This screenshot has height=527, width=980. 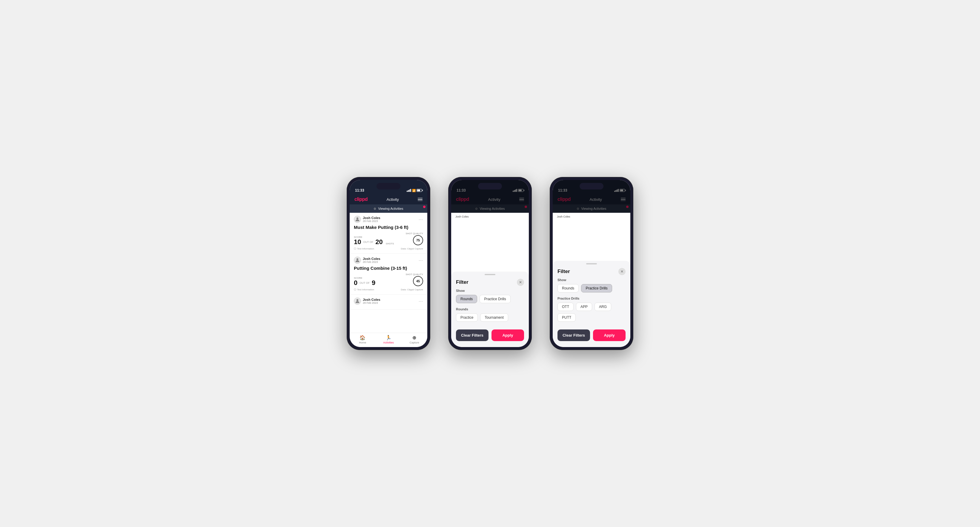 I want to click on user-info-2: Josh Coles 28 Feb 2023, so click(x=367, y=260).